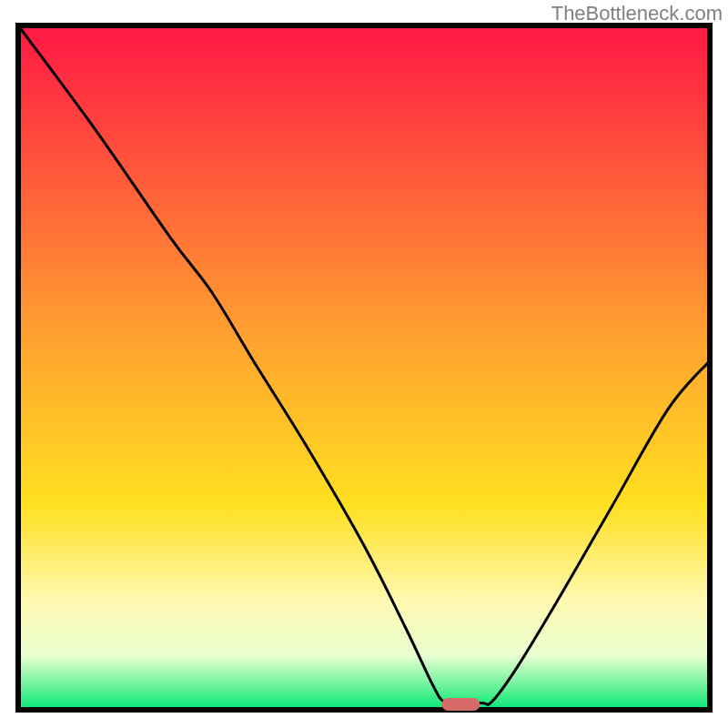 The width and height of the screenshot is (728, 728). What do you see at coordinates (637, 14) in the screenshot?
I see `watermark-text: TheBottleneck.com` at bounding box center [637, 14].